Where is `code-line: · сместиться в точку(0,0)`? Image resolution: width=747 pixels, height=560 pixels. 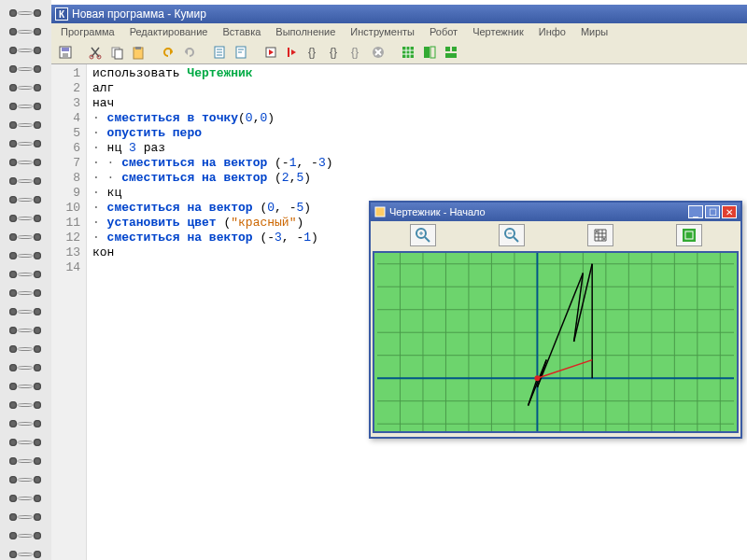 code-line: · сместиться в точку(0,0) is located at coordinates (213, 119).